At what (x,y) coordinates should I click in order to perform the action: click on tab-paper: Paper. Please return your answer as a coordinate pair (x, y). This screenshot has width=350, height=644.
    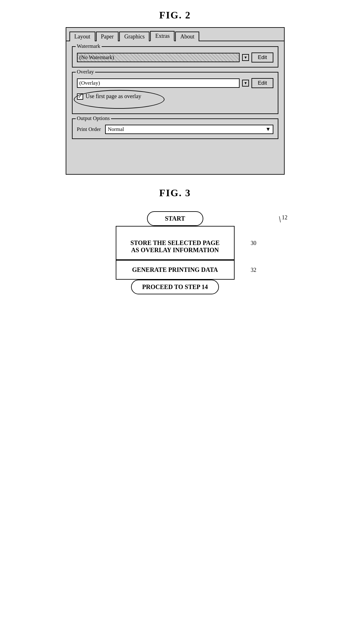
    Looking at the image, I should click on (108, 36).